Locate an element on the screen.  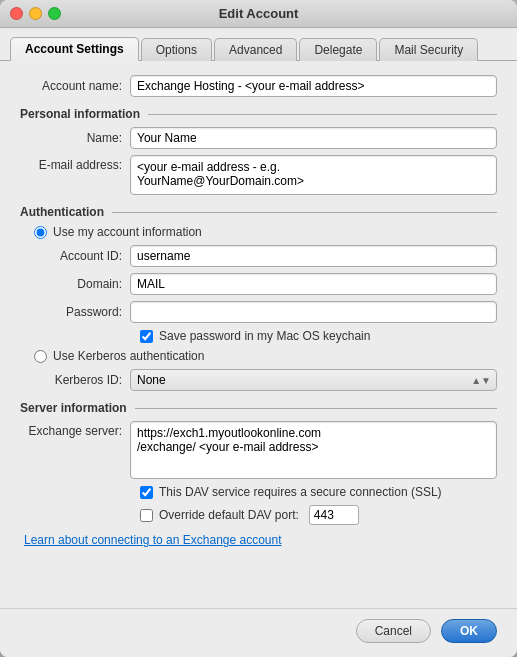
use-account-info-row: Use my account information is located at coordinates (258, 232).